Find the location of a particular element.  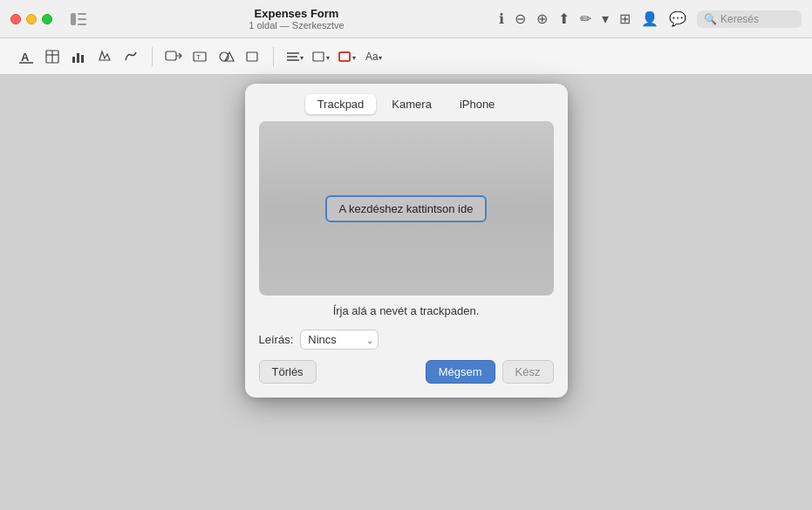

titlebar: Expenses Form 1 oldal — Szerkesztve ℹ ⊖ … is located at coordinates (406, 19).